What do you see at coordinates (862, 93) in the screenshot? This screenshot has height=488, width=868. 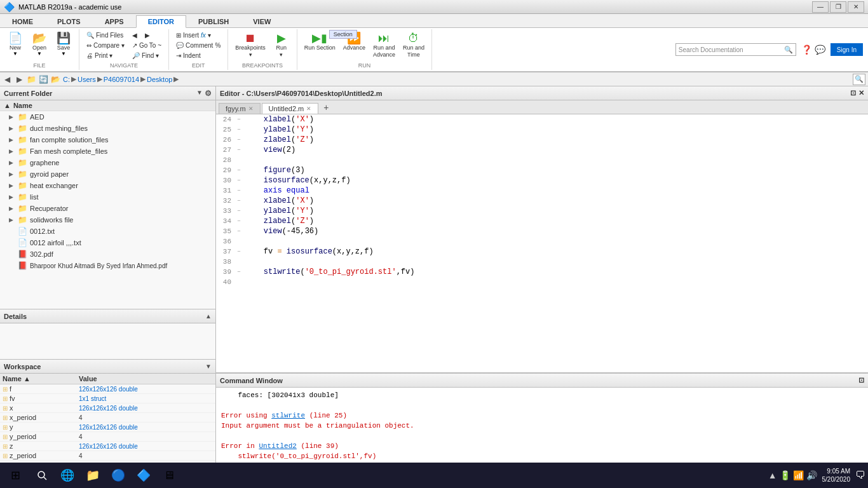 I see `editor-close-icon: ✕` at bounding box center [862, 93].